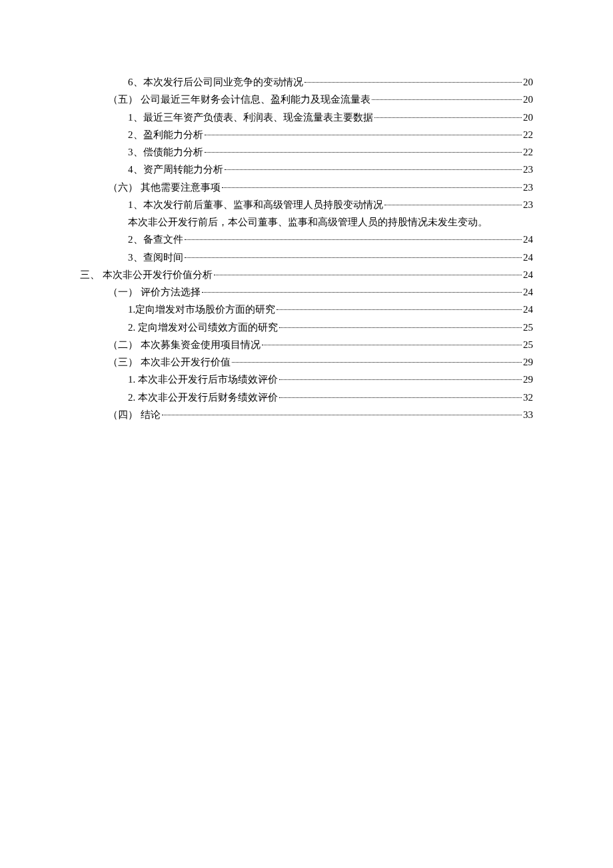  Describe the element at coordinates (169, 362) in the screenshot. I see `toc-entry-text: （三） 本次非公开发行价值` at that location.